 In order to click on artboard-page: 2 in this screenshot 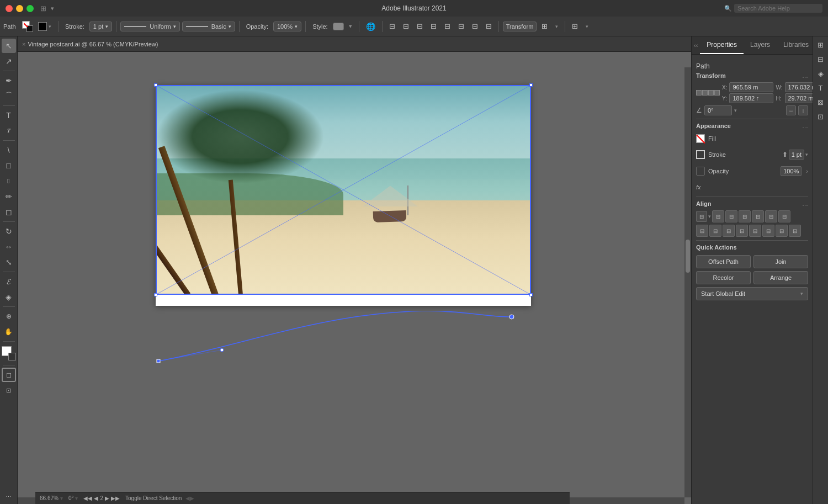, I will do `click(102, 498)`.